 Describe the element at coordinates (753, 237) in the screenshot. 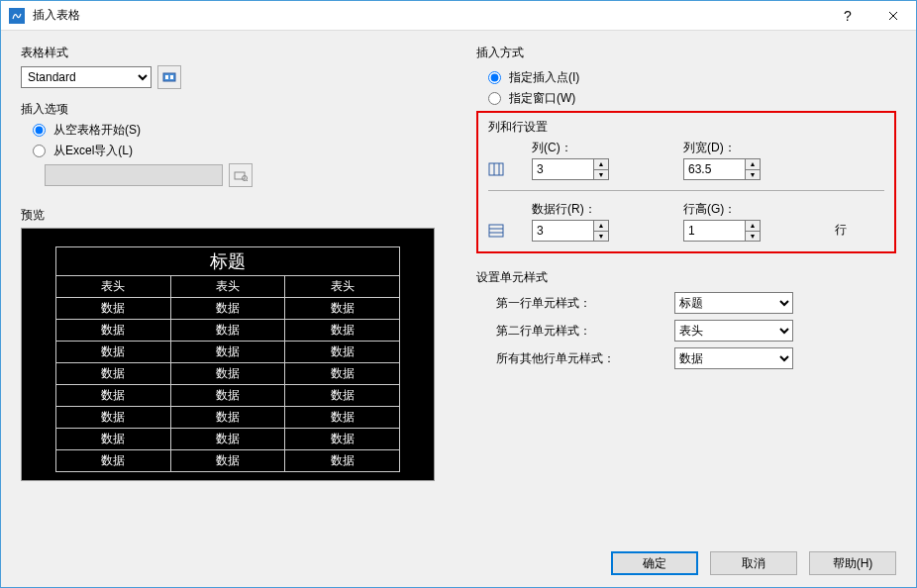

I see `row-height-down: ▼` at that location.